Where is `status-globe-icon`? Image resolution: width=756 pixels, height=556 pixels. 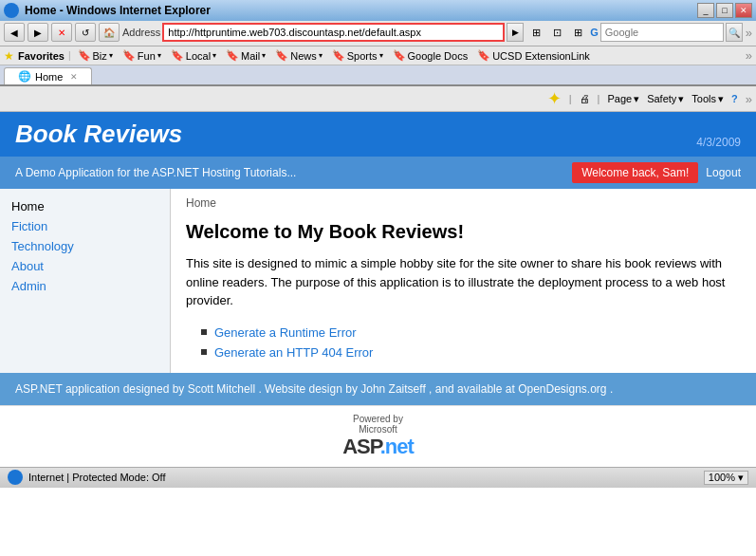 status-globe-icon is located at coordinates (15, 477).